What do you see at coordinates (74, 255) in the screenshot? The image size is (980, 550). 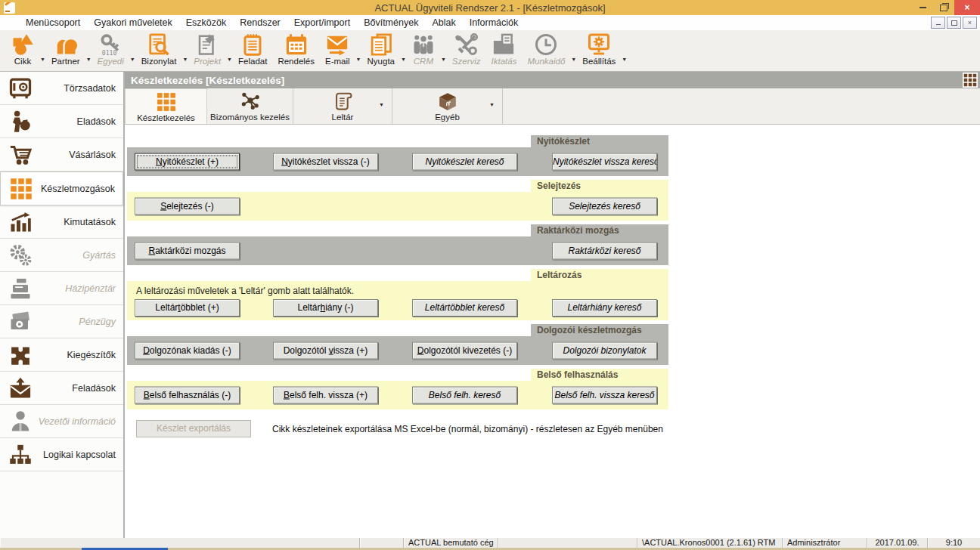 I see `sidebar-item-label: Gyártás` at bounding box center [74, 255].